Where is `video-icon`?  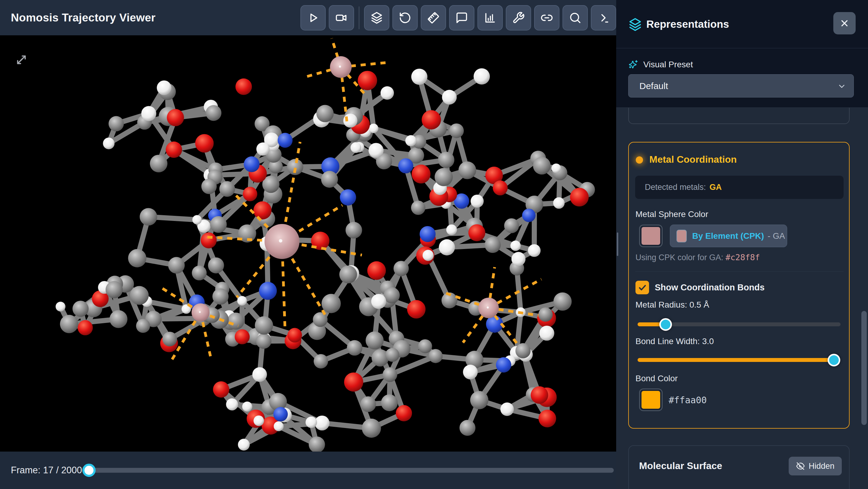 video-icon is located at coordinates (341, 18).